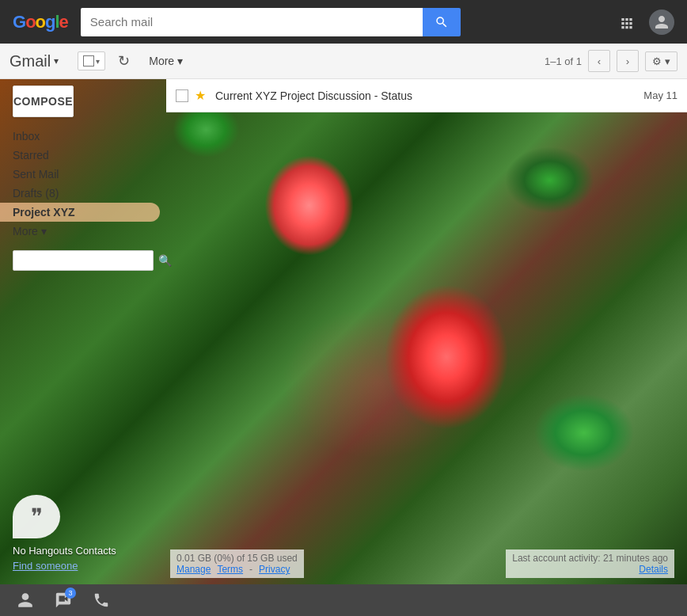 The image size is (687, 616). What do you see at coordinates (230, 569) in the screenshot?
I see `terms-link: Terms` at bounding box center [230, 569].